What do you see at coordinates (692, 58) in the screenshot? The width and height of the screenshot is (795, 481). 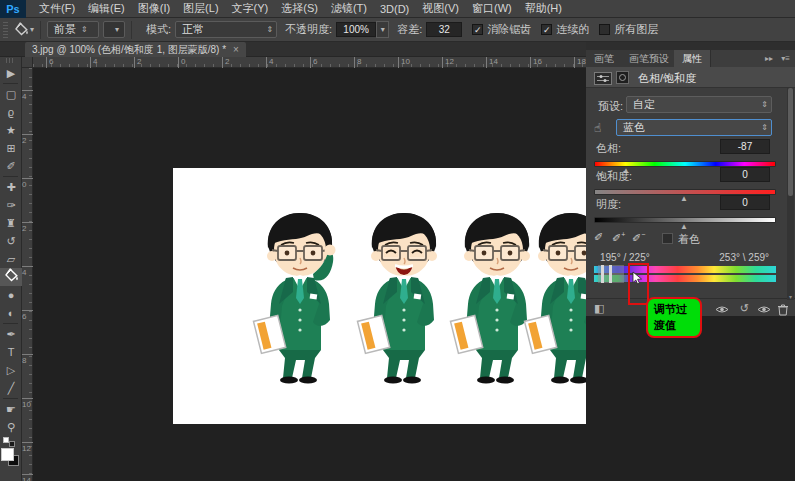 I see `tab-properties: 属性` at bounding box center [692, 58].